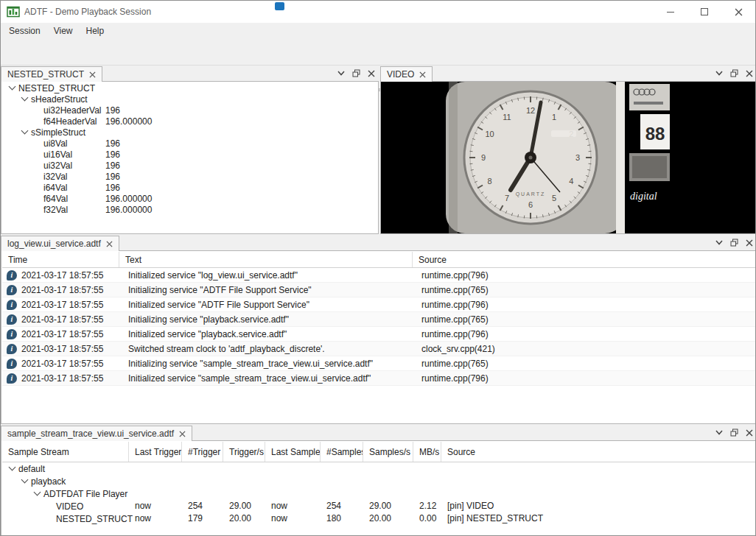 This screenshot has width=756, height=536. Describe the element at coordinates (59, 99) in the screenshot. I see `tree-node-label: sHeaderStruct` at that location.